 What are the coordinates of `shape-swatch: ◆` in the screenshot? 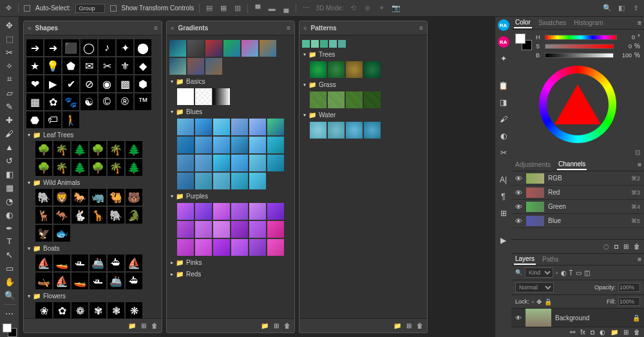 It's located at (143, 66).